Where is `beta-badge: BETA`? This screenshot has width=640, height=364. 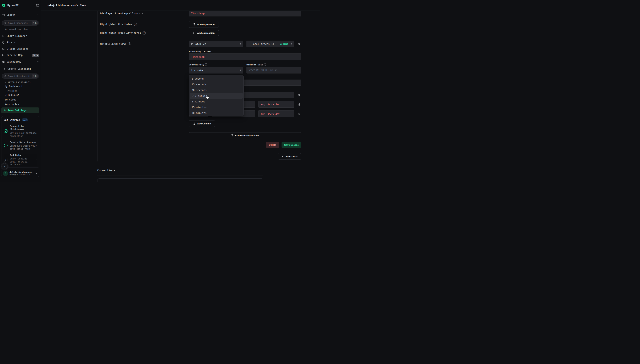 beta-badge: BETA is located at coordinates (36, 55).